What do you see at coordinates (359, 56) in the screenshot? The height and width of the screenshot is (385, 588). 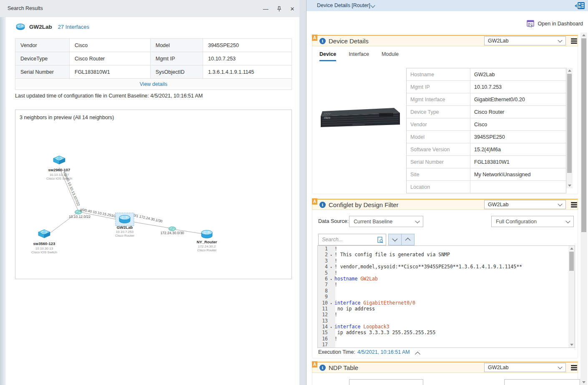 I see `tab-interface: Interface` at bounding box center [359, 56].